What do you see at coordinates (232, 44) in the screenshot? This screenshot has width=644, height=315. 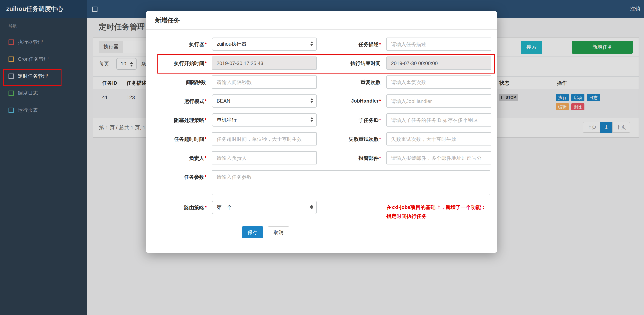 I see `select-value: zuihou执行器` at bounding box center [232, 44].